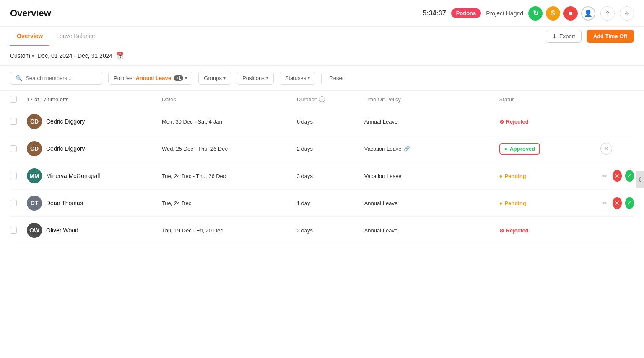  I want to click on header-action-icons: ↻ $ ■ 👤, so click(562, 13).